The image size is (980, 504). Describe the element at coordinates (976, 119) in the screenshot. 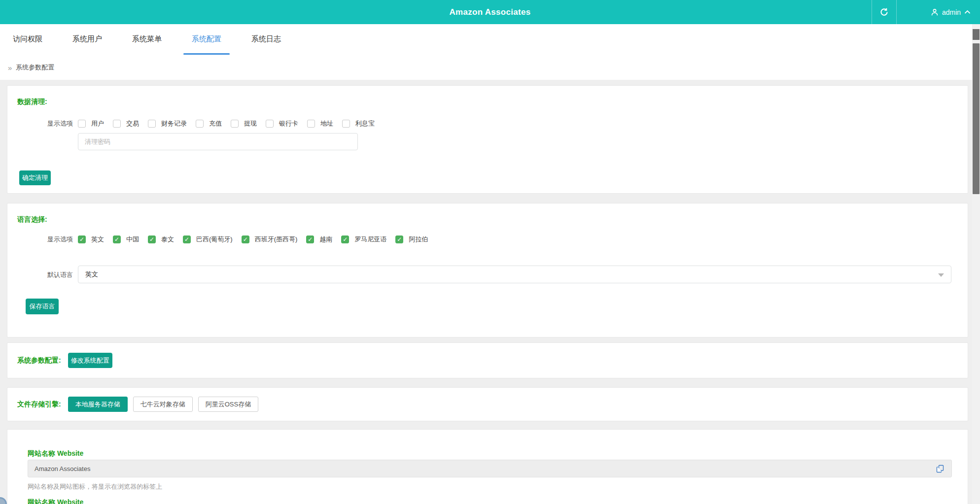

I see `scrollbar-thumb` at that location.